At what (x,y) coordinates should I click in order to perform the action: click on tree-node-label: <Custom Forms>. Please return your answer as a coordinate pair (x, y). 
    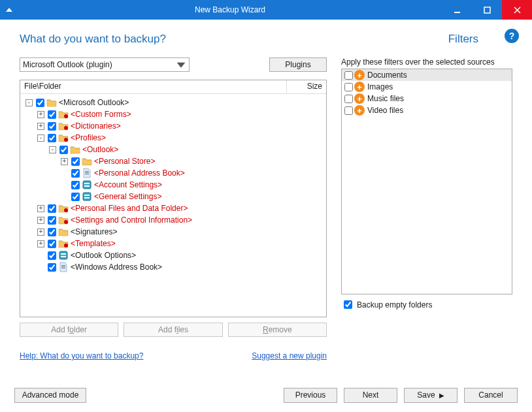
    Looking at the image, I should click on (101, 114).